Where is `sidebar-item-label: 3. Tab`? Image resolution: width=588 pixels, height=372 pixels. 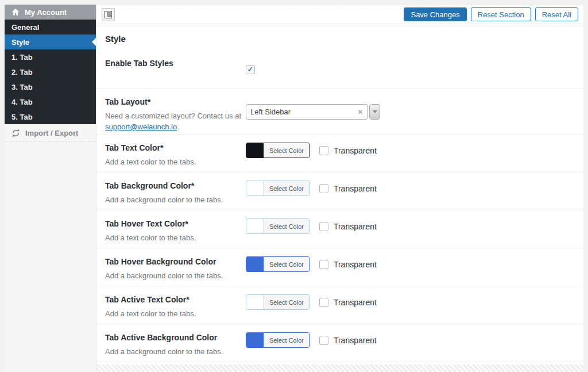 sidebar-item-label: 3. Tab is located at coordinates (22, 87).